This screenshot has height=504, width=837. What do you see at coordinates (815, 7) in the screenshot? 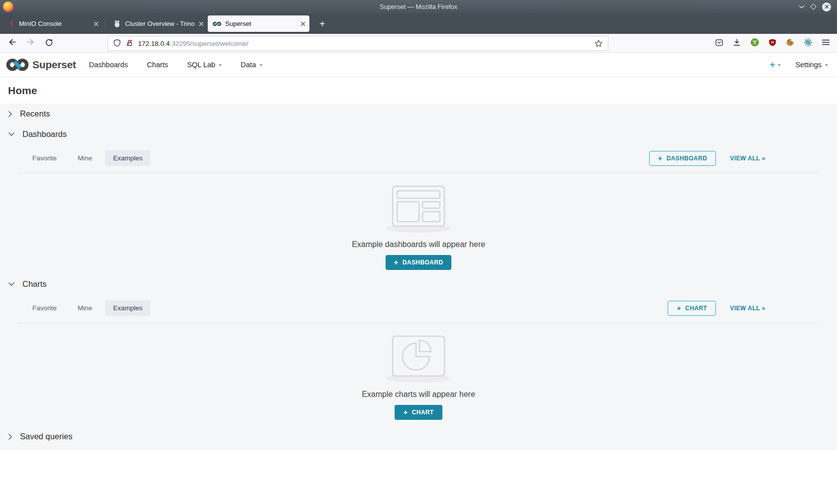
I see `window-controls` at bounding box center [815, 7].